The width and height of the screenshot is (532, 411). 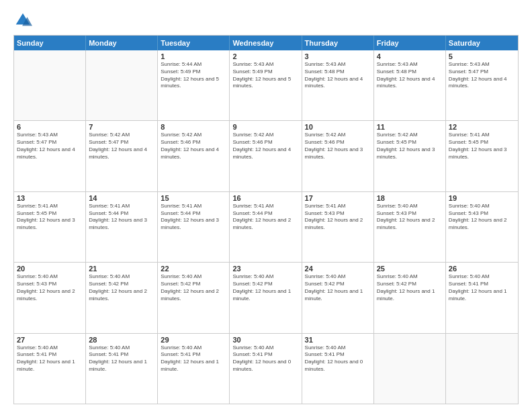 What do you see at coordinates (410, 85) in the screenshot?
I see `calendar-cell: 4Sunrise: 5:43 AM Sunset: 5:48 PM Daylig…` at bounding box center [410, 85].